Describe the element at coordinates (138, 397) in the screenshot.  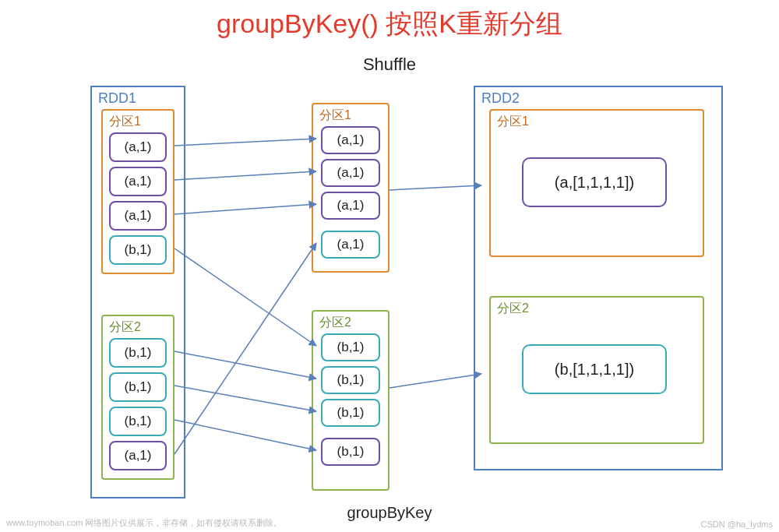
I see `rdd1-partition2: 分区2 (b,1) (b,1) (b,1) (a,1)` at that location.